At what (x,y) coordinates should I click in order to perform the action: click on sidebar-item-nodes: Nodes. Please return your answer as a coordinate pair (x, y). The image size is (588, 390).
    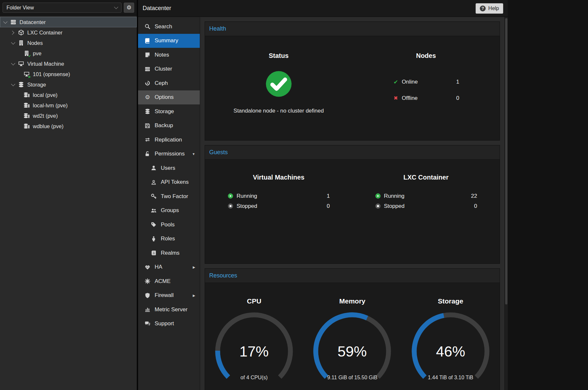
    Looking at the image, I should click on (68, 43).